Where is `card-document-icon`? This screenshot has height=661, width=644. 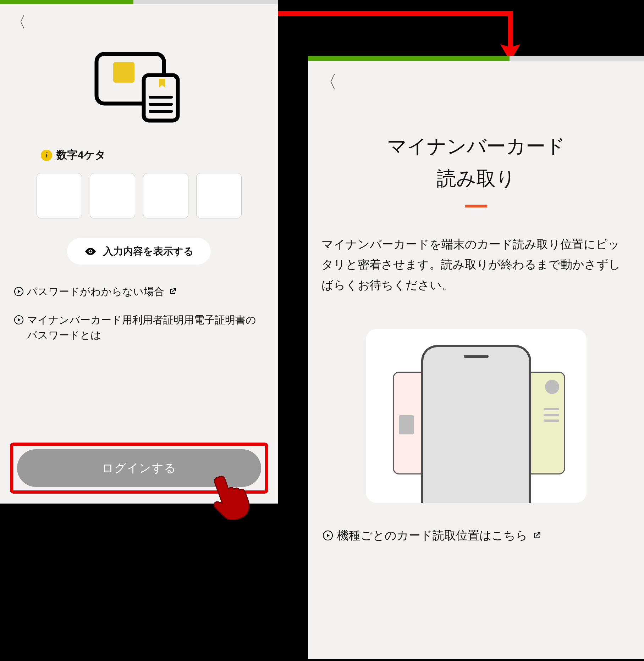 card-document-icon is located at coordinates (139, 87).